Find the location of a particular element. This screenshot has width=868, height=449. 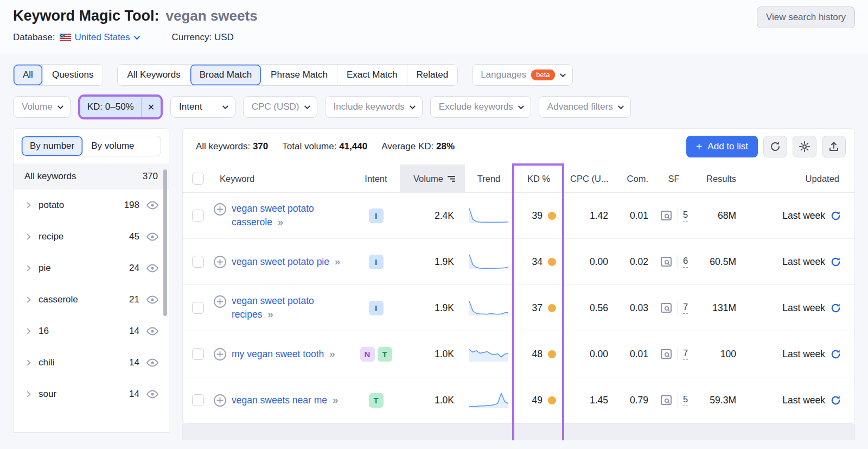

serp-features-count: 6 is located at coordinates (686, 262).